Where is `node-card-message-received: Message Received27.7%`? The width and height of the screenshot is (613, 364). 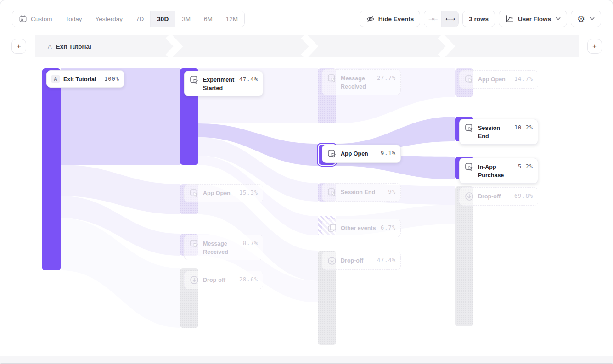 node-card-message-received: Message Received27.7% is located at coordinates (361, 82).